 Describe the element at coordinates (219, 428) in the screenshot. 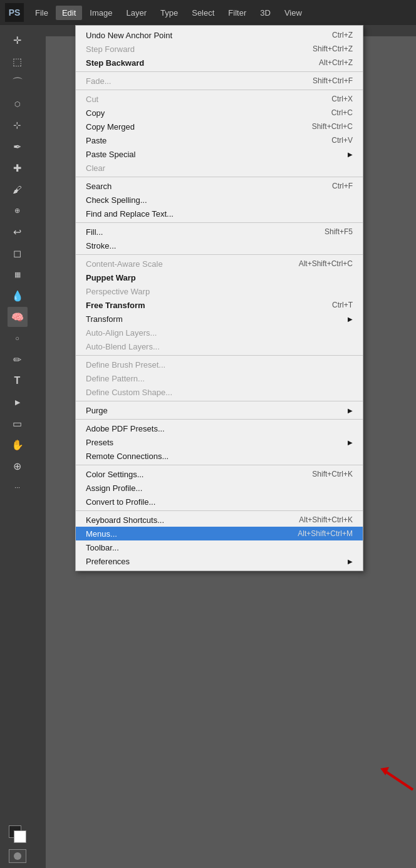

I see `menu-item-adobe-pdf-presets: Adobe PDF Presets...` at that location.